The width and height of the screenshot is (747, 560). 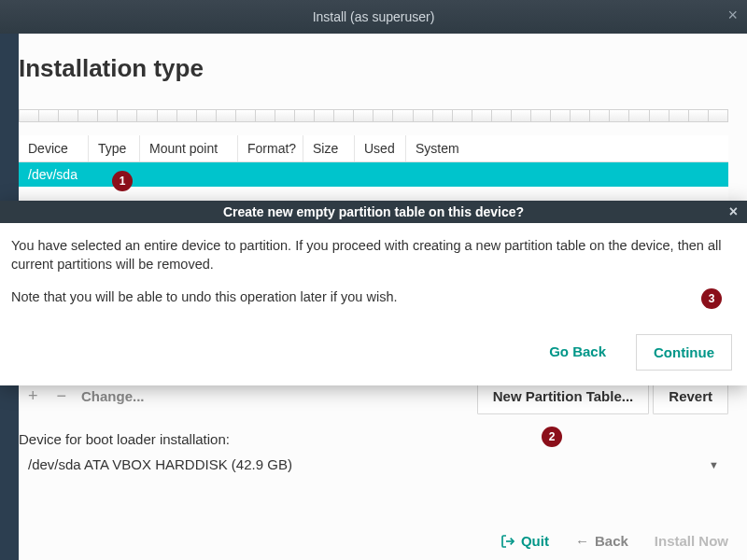 I want to click on annotation-badge-3: 3, so click(x=712, y=299).